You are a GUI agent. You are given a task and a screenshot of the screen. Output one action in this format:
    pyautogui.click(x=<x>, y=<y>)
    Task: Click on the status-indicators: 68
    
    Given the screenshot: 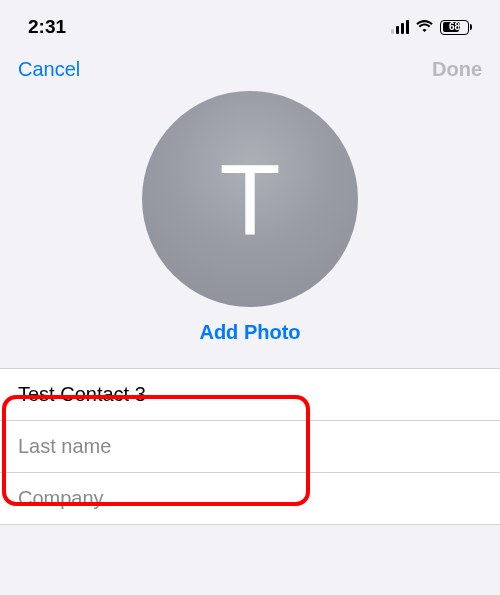 What is the action you would take?
    pyautogui.click(x=432, y=28)
    